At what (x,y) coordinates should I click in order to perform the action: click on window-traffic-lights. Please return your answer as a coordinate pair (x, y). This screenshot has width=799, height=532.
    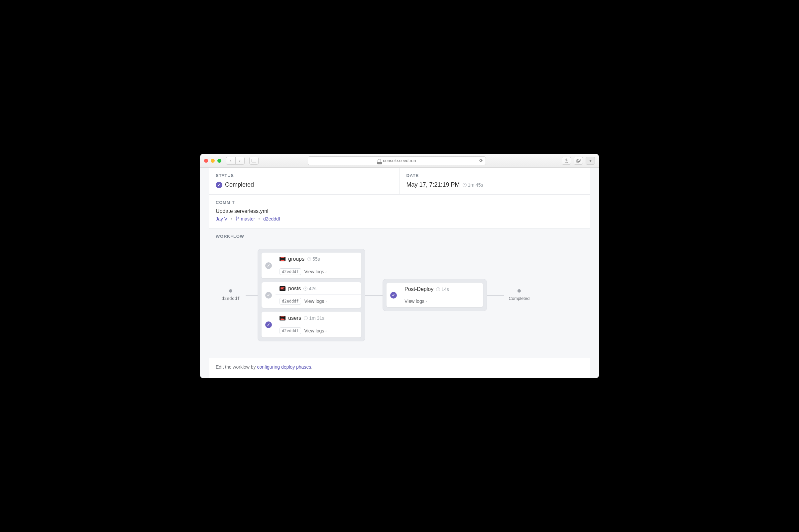
    Looking at the image, I should click on (213, 161).